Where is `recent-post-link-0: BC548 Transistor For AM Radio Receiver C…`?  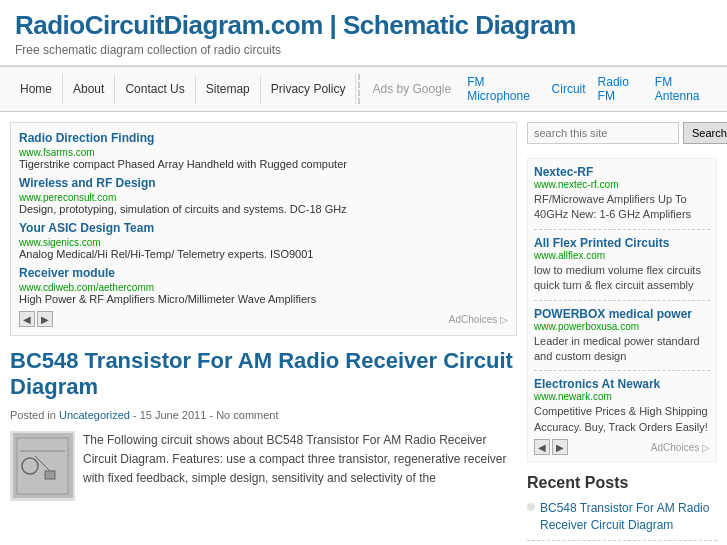 recent-post-link-0: BC548 Transistor For AM Radio Receiver C… is located at coordinates (628, 517).